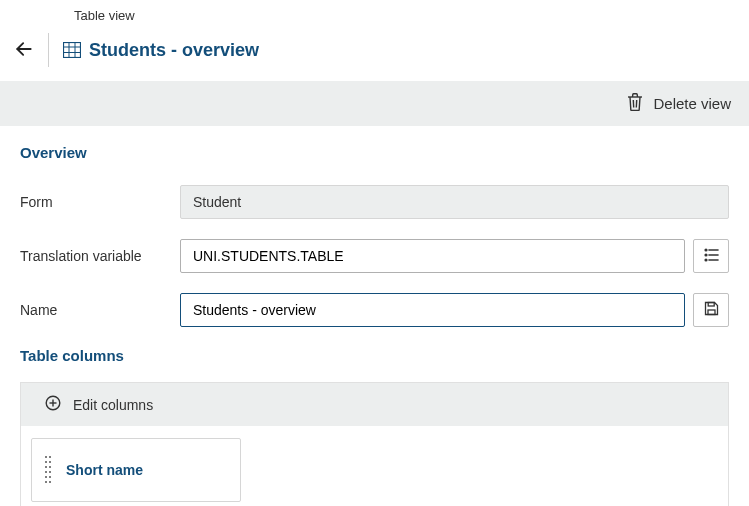 The width and height of the screenshot is (749, 506). Describe the element at coordinates (161, 50) in the screenshot. I see `page-title-wrap: Students - overview` at that location.